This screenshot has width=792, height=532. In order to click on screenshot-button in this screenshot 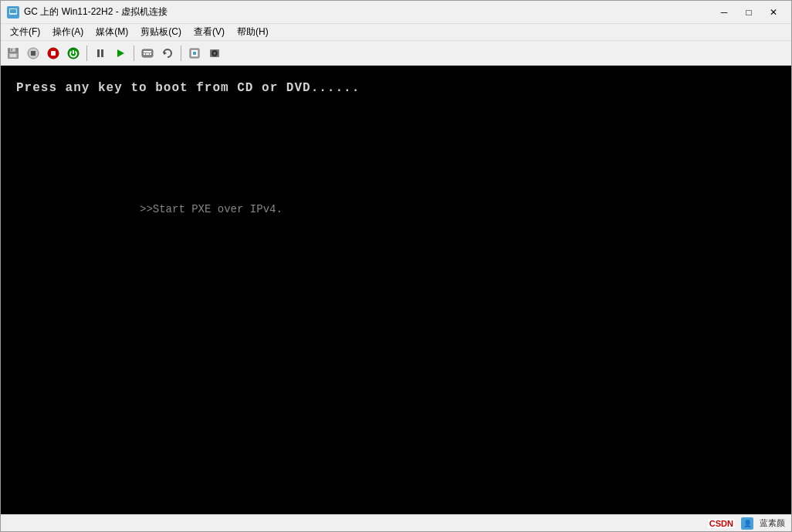, I will do `click(195, 53)`.